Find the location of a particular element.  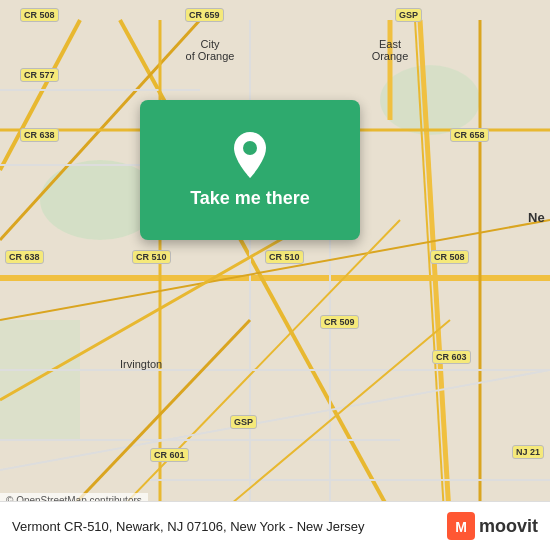

road-badge-cr577: CR 577 is located at coordinates (40, 75).